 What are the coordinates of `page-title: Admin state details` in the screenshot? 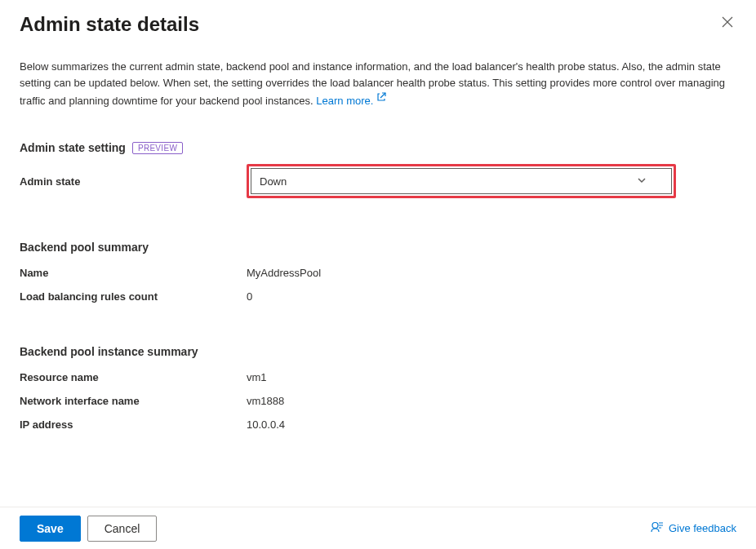 It's located at (109, 24).